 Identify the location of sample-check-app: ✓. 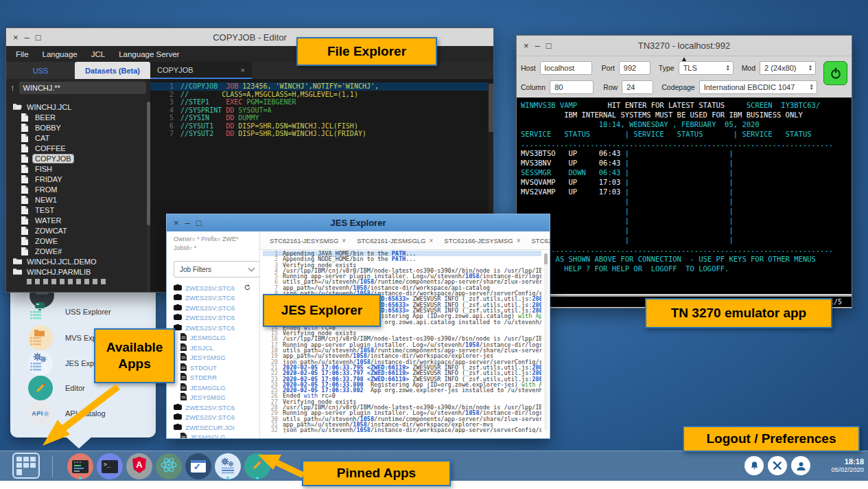
(198, 466).